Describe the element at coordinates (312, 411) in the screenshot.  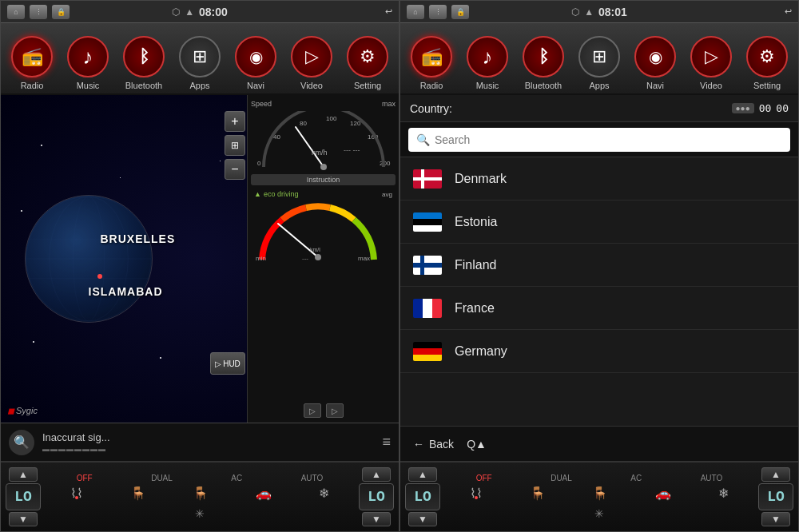
I see `arrow-btn-1: ▷` at that location.